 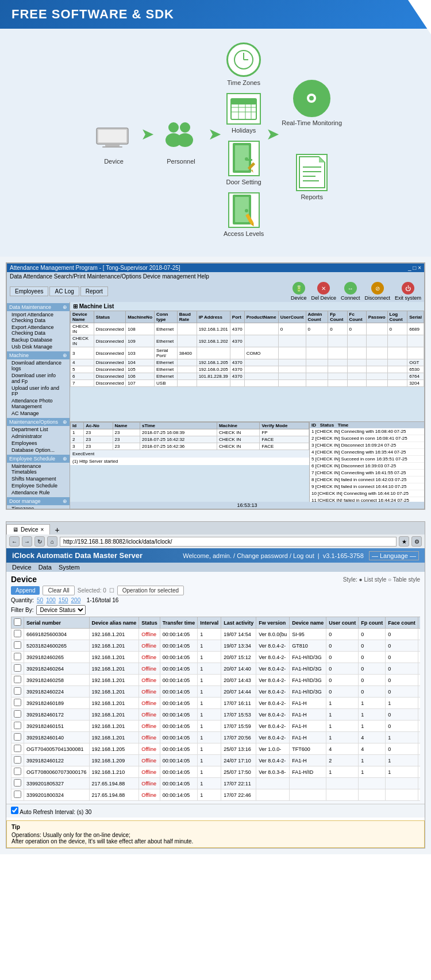 I want to click on nav-data: Data, so click(x=45, y=567).